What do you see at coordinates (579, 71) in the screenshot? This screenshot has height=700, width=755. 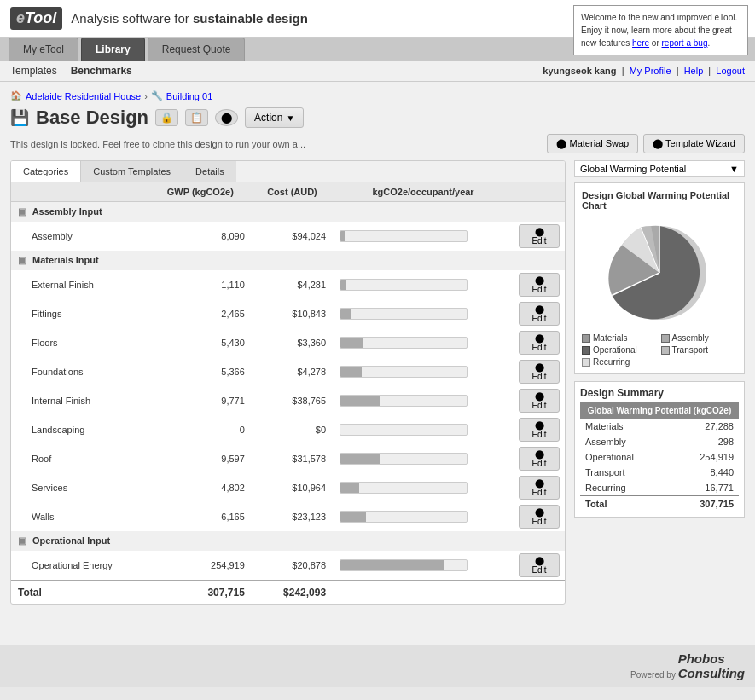 I see `username: kyungseok kang` at bounding box center [579, 71].